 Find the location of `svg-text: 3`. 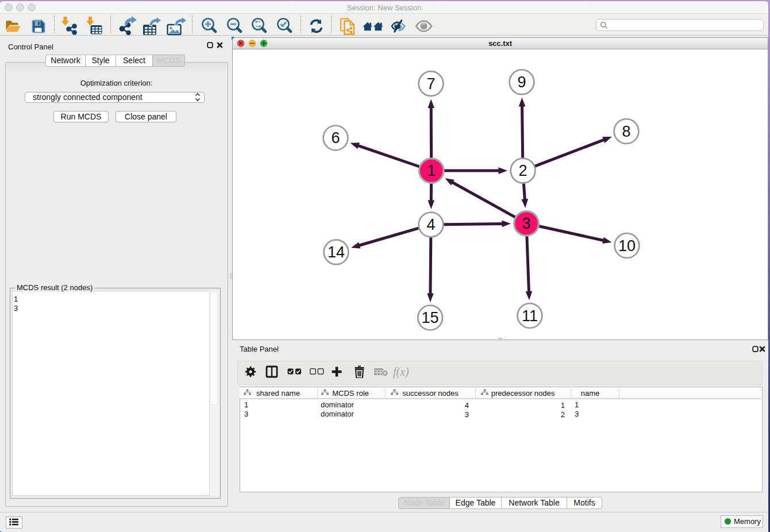

svg-text: 3 is located at coordinates (526, 223).